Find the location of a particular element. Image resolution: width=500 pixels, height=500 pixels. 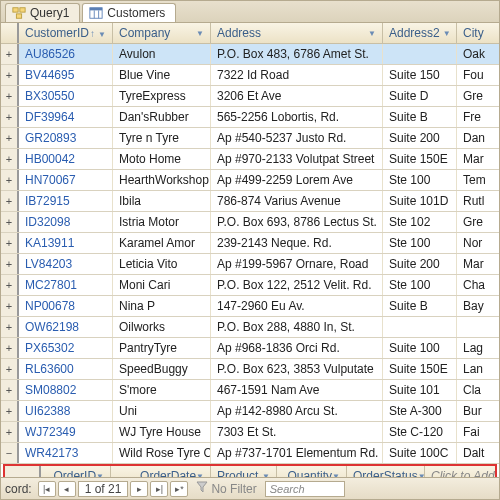

cell-city: Oak is located at coordinates (478, 54).